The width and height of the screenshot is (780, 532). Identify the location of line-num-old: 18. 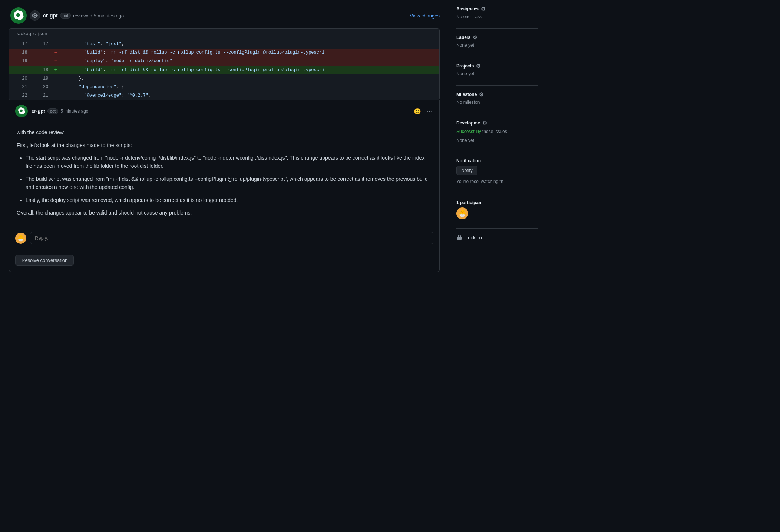
(20, 53).